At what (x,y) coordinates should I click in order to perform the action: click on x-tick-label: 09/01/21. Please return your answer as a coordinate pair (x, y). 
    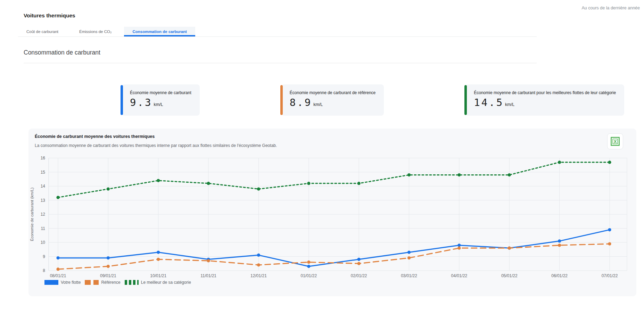
    Looking at the image, I should click on (108, 276).